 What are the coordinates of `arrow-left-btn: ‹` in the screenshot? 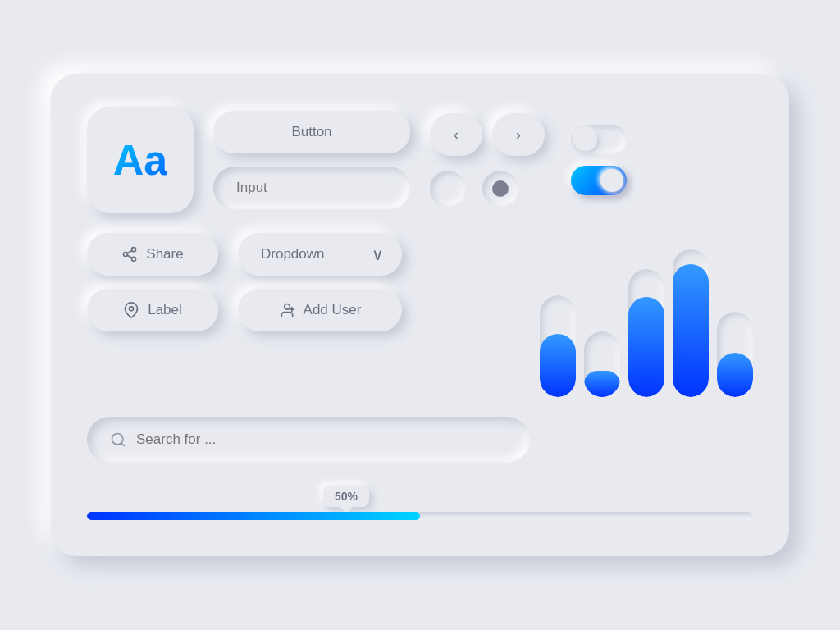 It's located at (456, 135).